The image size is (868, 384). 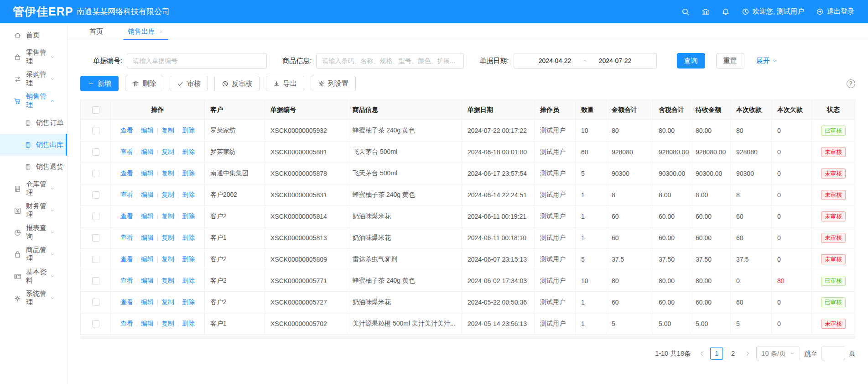 What do you see at coordinates (468, 337) in the screenshot?
I see `horizontal-scrollbar` at bounding box center [468, 337].